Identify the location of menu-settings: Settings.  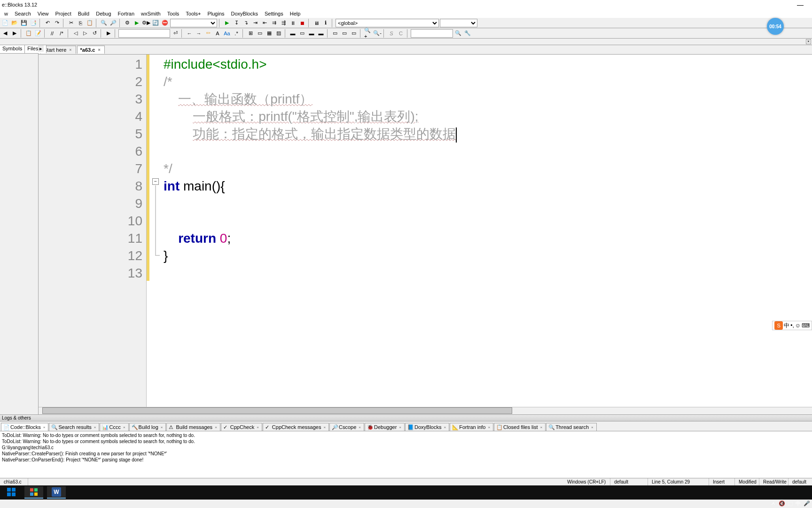
(274, 14).